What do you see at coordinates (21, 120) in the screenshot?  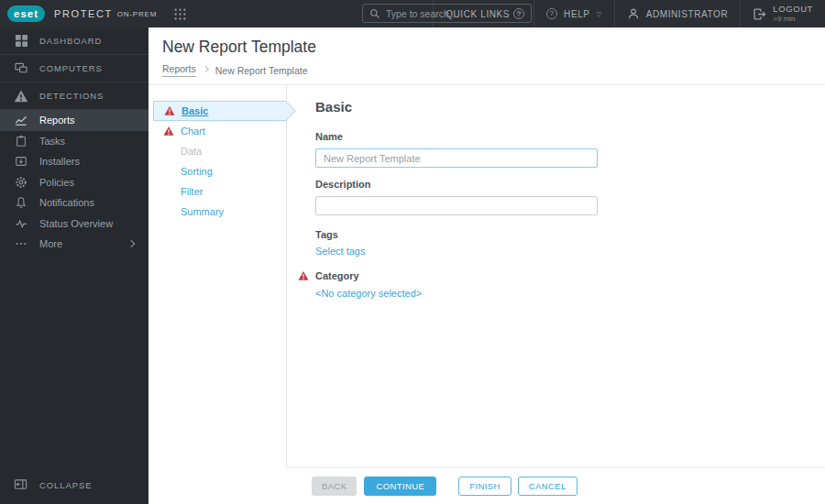 I see `reports-icon` at bounding box center [21, 120].